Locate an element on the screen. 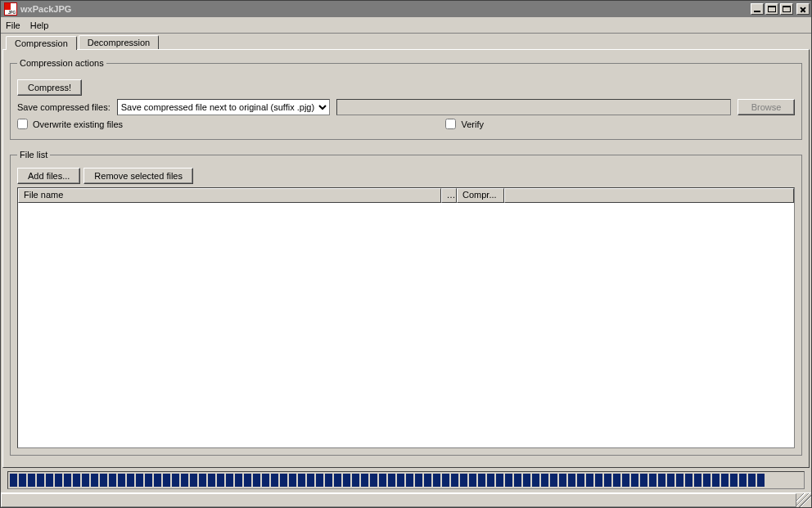  menu-help: Help is located at coordinates (39, 25).